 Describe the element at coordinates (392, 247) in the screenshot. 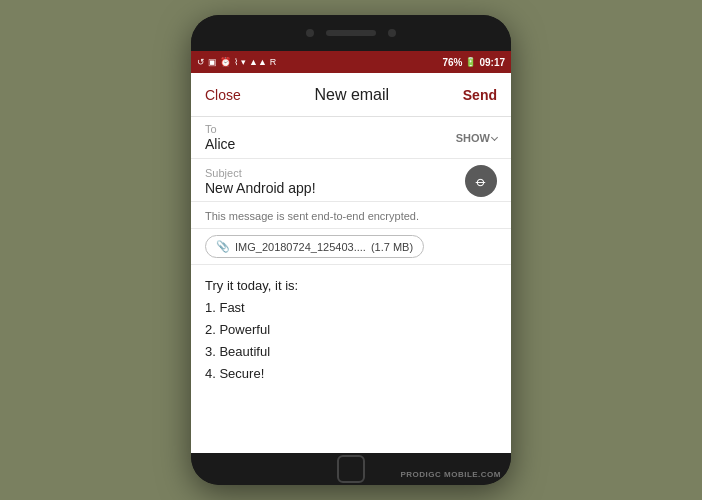

I see `attachment-size: (1.7 MB)` at that location.